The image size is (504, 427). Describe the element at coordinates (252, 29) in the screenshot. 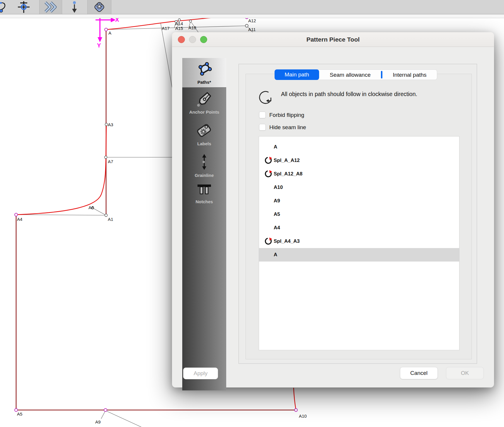

I see `pattern-point-label: A11` at that location.